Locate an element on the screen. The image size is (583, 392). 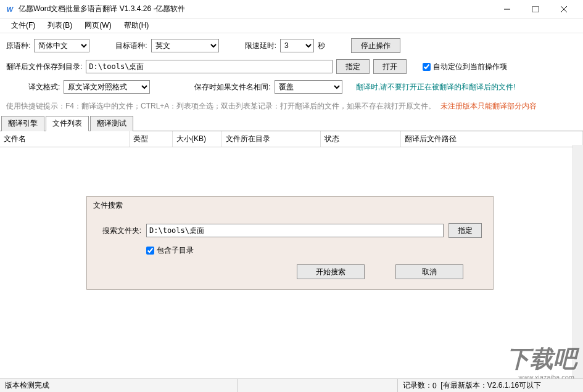
shortcut-hint: 使用快捷键提示：F4：翻译选中的文件；CTRL+A：列表项全选；双击列表某记录：… is located at coordinates (221, 106).